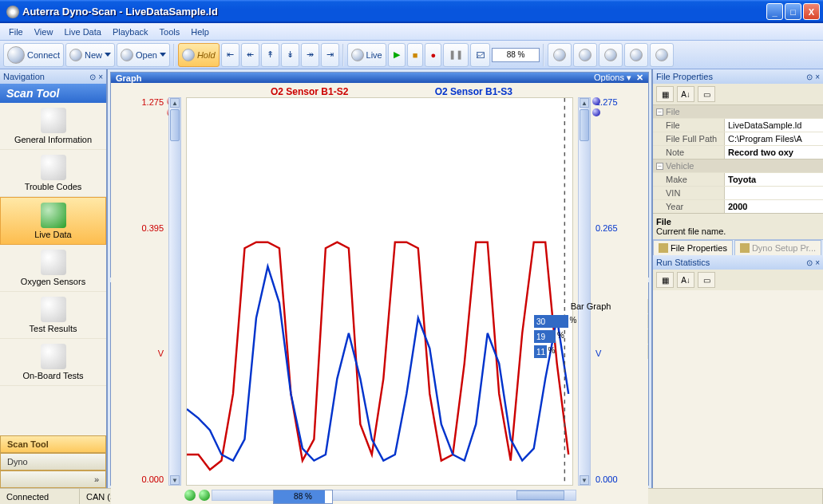 The height and width of the screenshot is (504, 823). What do you see at coordinates (131, 32) in the screenshot?
I see `menu-playback: Playback` at bounding box center [131, 32].